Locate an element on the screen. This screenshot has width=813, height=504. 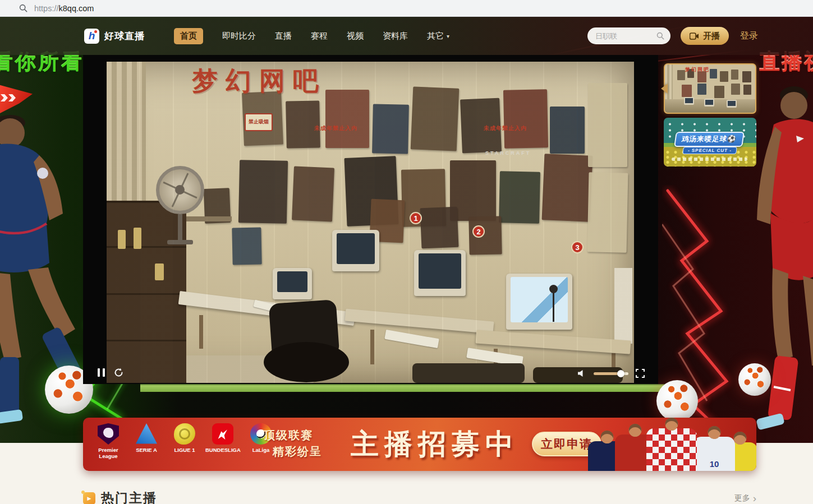
nav-item-schedule: 赛程 is located at coordinates (319, 36).